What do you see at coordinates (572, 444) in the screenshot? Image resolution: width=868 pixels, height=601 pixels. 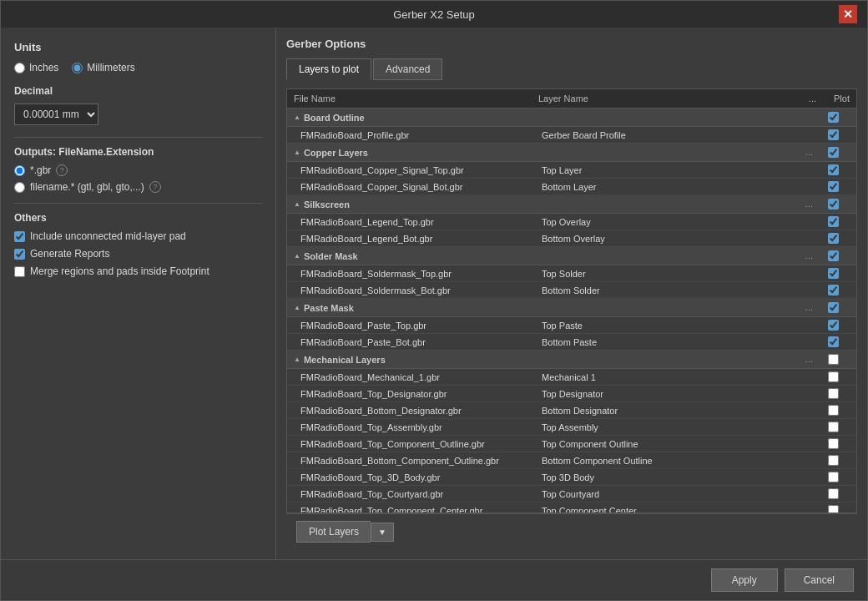 I see `table-row: FMRadioBoard_Top_Component_Outline.gbr T…` at bounding box center [572, 444].